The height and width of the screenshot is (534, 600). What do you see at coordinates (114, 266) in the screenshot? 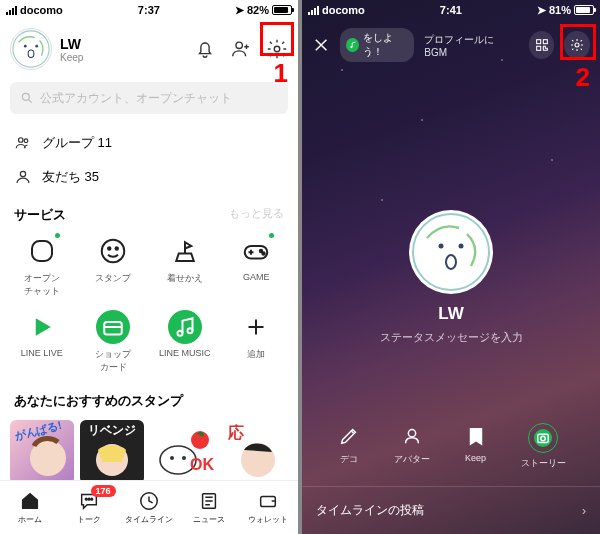
I see `service-stamp: スタンプ` at bounding box center [114, 266].